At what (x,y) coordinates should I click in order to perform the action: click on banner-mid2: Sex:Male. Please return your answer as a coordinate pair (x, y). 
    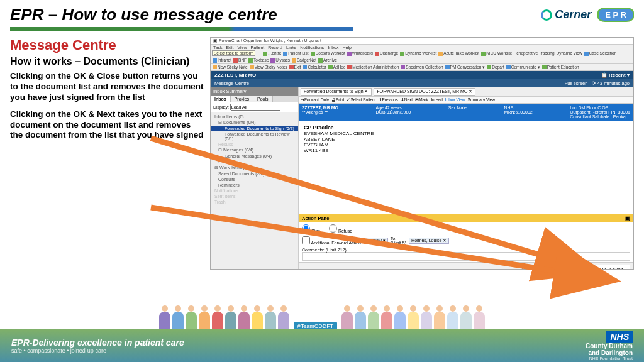
    Looking at the image, I should click on (458, 112).